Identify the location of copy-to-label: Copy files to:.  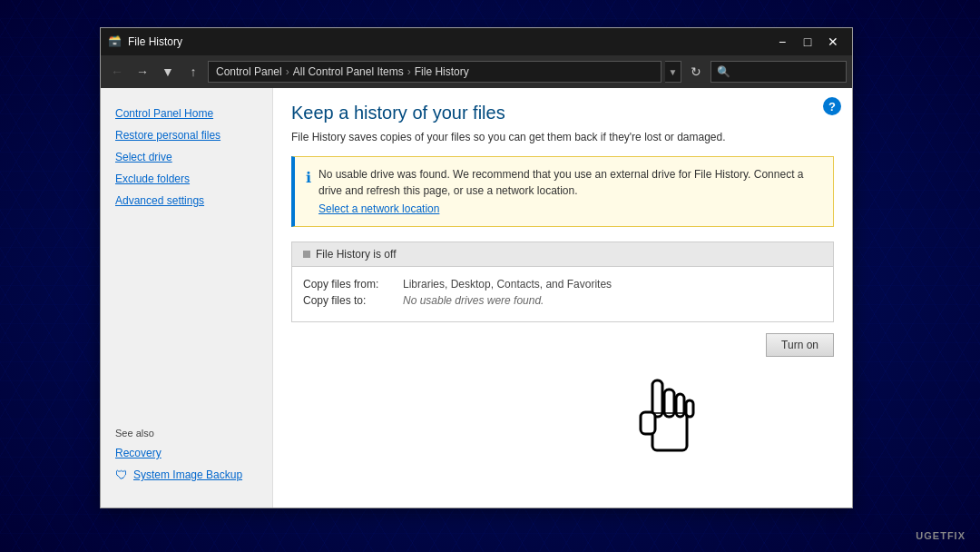
(353, 301).